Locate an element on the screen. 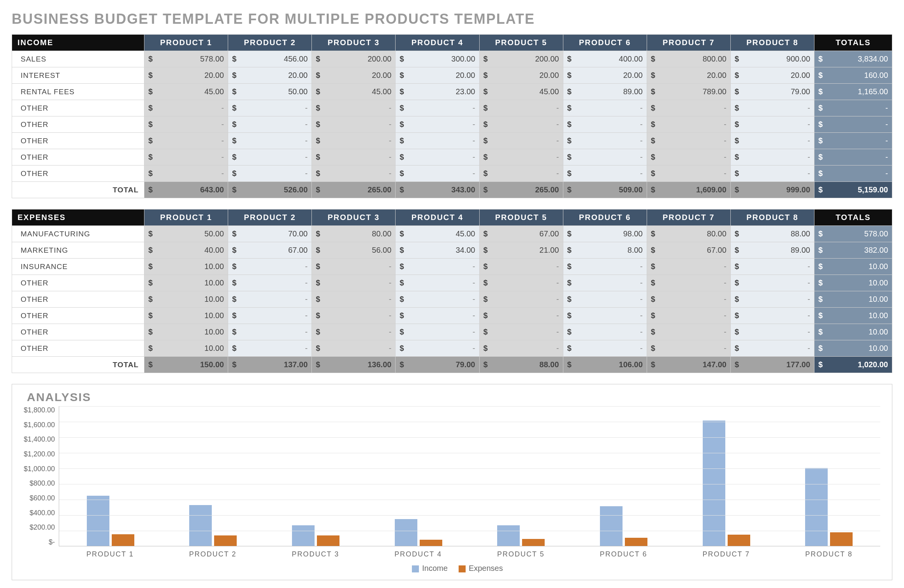 The width and height of the screenshot is (904, 588). data-cell: $70.00 is located at coordinates (270, 234).